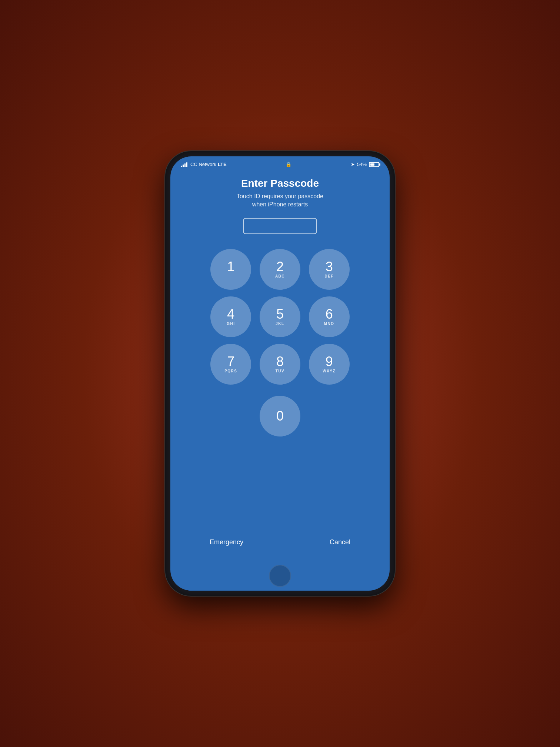 This screenshot has height=747, width=560. I want to click on key-5-button: 5 JKL, so click(280, 317).